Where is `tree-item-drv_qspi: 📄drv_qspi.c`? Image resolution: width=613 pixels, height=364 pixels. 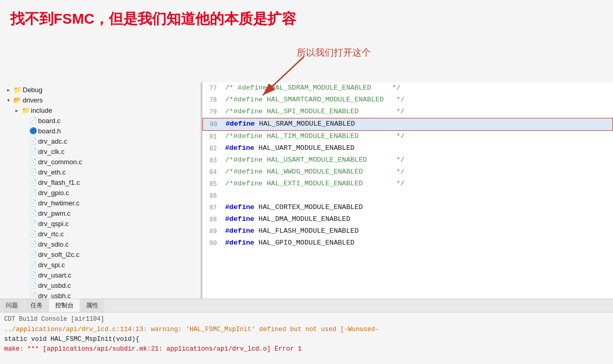
tree-item-drv_qspi: 📄drv_qspi.c is located at coordinates (100, 223).